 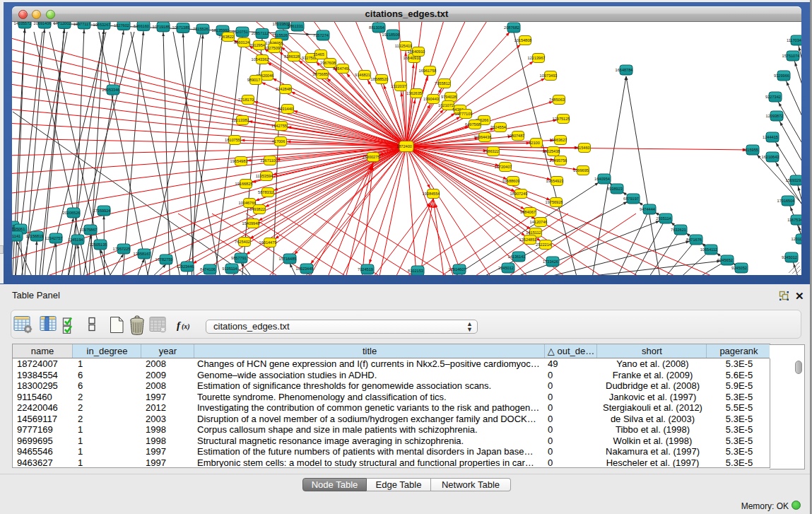 What do you see at coordinates (517, 257) in the screenshot?
I see `svg-text: 14136141` at bounding box center [517, 257].